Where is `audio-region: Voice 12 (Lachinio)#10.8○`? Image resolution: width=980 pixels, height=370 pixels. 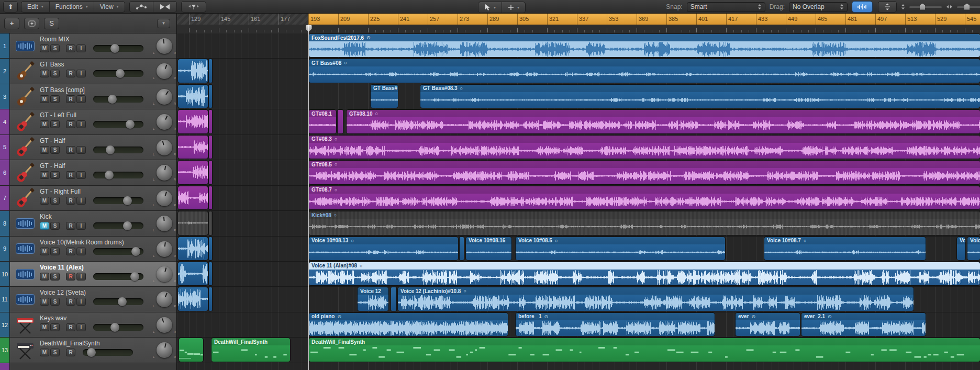 audio-region: Voice 12 (Lachinio)#10.8○ is located at coordinates (655, 299).